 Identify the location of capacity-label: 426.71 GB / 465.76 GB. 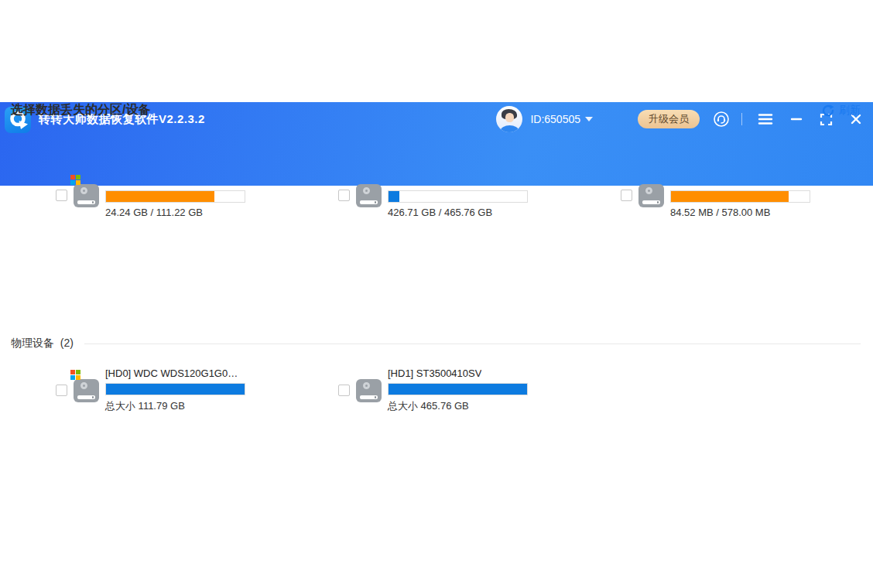
(458, 212).